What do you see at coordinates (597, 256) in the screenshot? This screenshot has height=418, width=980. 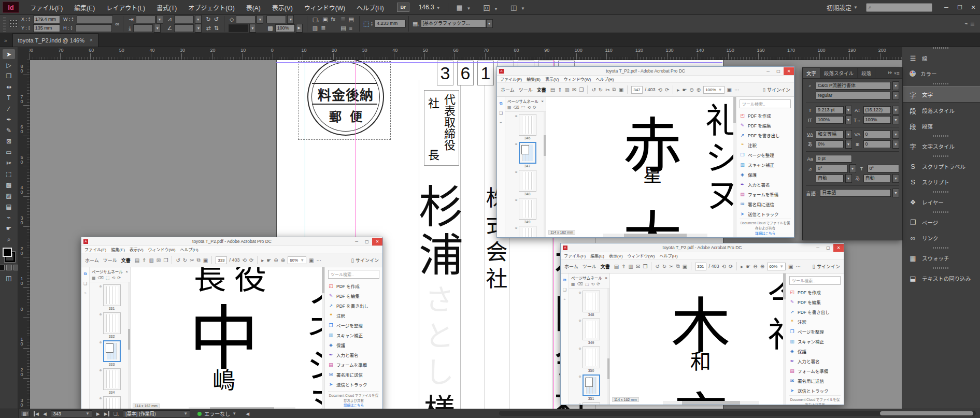 I see `acrobat-menu: 編集(E)` at bounding box center [597, 256].